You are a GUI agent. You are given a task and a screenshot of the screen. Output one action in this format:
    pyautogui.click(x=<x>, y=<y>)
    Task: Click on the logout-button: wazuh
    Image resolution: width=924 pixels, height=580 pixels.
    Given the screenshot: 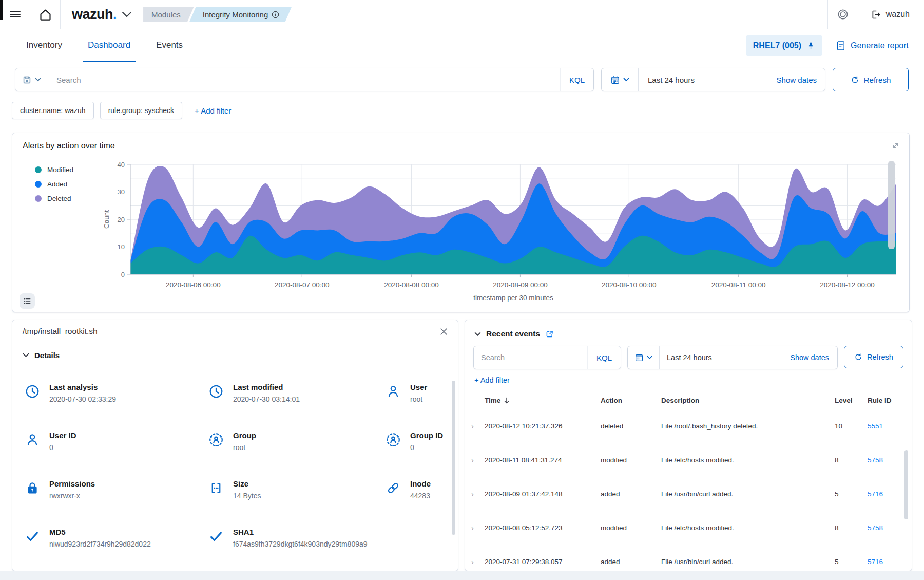 What is the action you would take?
    pyautogui.click(x=891, y=14)
    